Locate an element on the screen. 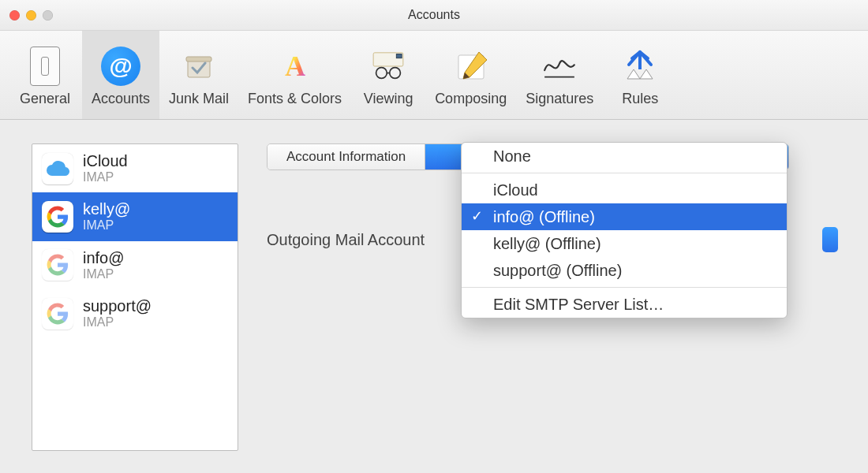 The height and width of the screenshot is (473, 868). glasses-icon is located at coordinates (388, 66).